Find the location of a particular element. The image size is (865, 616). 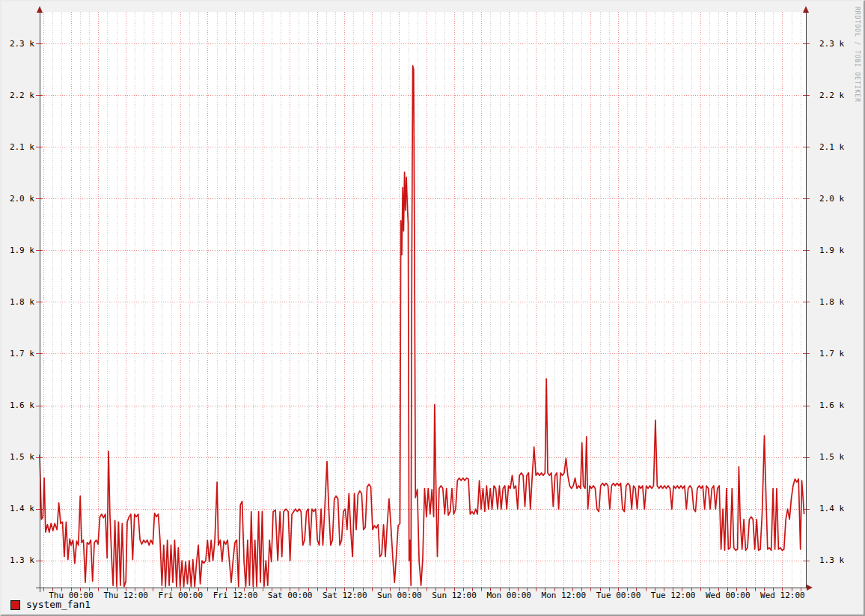

y-axis-arrow-right is located at coordinates (806, 9).